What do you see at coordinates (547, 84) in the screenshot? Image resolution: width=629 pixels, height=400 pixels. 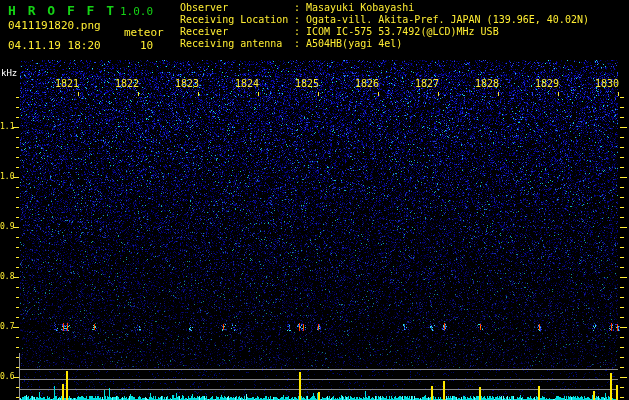 I see `x-axis-label: 1829` at bounding box center [547, 84].